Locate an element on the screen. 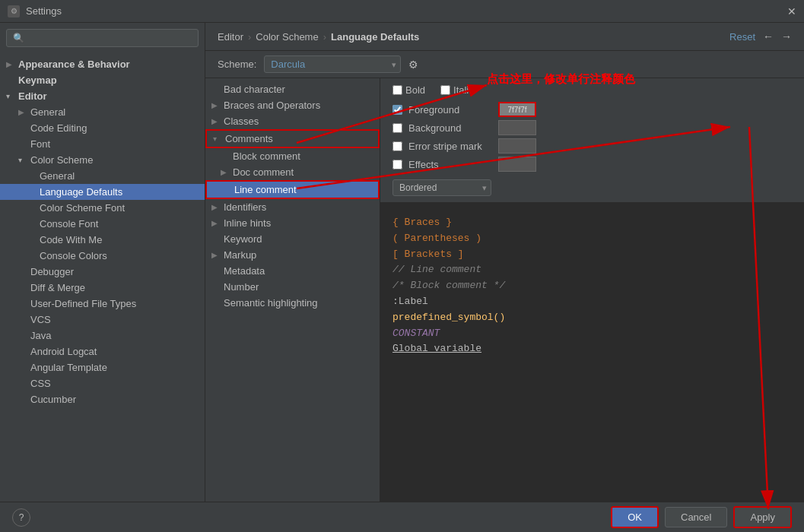 This screenshot has height=532, width=804. node-block-comment: ▶ Block comment is located at coordinates (292, 157).